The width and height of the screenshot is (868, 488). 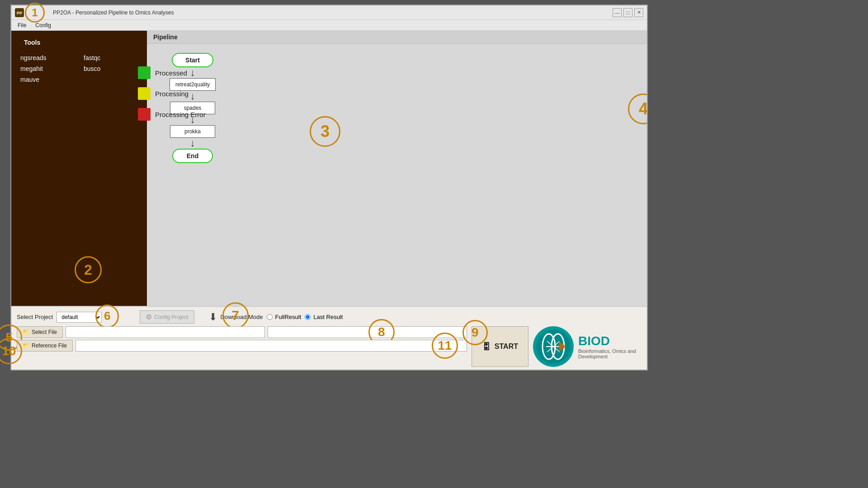 What do you see at coordinates (111, 58) in the screenshot?
I see `tool-fastqc: fastqc` at bounding box center [111, 58].